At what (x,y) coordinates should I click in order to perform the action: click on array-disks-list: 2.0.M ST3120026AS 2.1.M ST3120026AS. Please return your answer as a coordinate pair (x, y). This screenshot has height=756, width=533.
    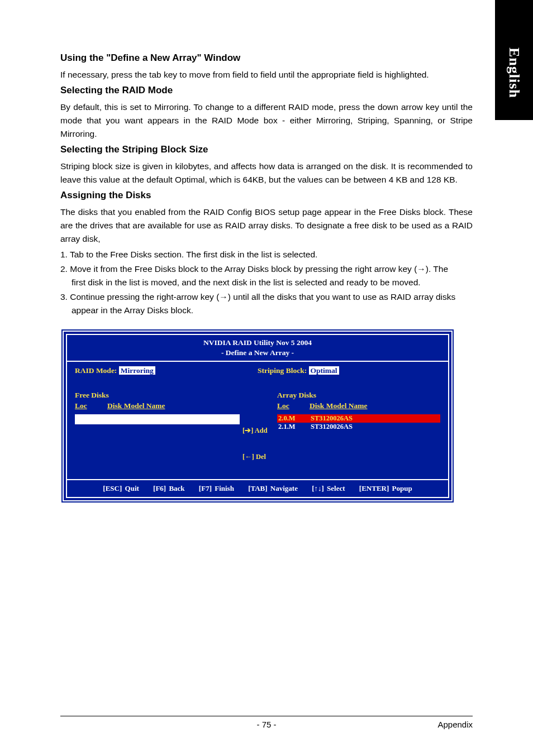
    Looking at the image, I should click on (359, 438).